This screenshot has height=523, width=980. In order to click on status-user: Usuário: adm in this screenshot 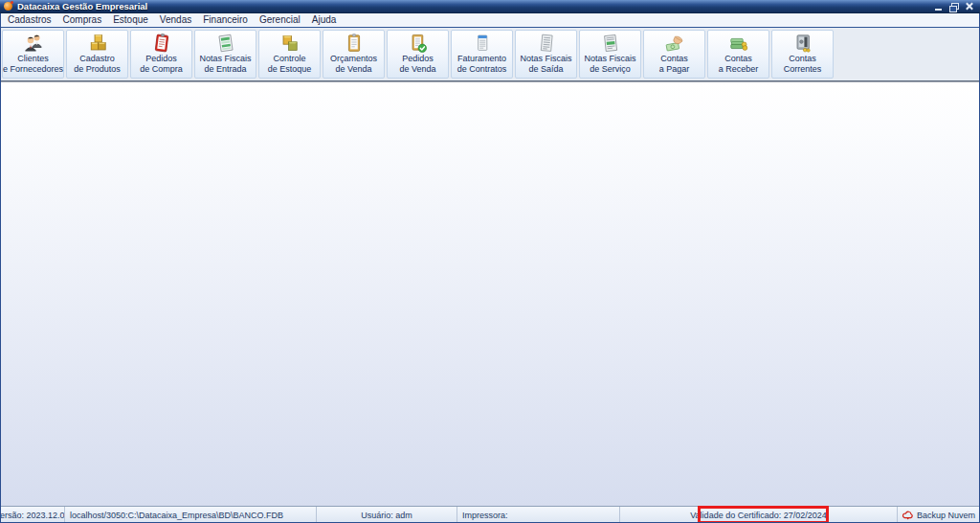, I will do `click(387, 515)`.